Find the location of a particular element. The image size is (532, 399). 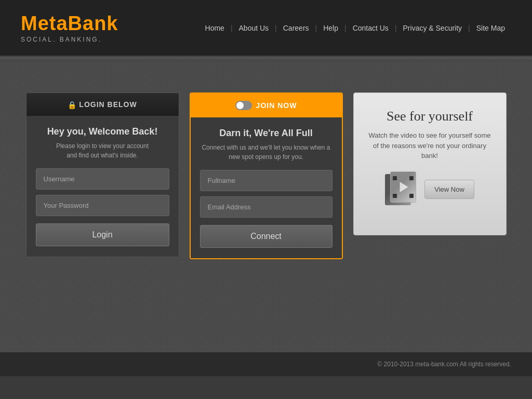

login-panel: LOGIN BELOW Hey you, Welcome Back! Pleas… is located at coordinates (103, 175).